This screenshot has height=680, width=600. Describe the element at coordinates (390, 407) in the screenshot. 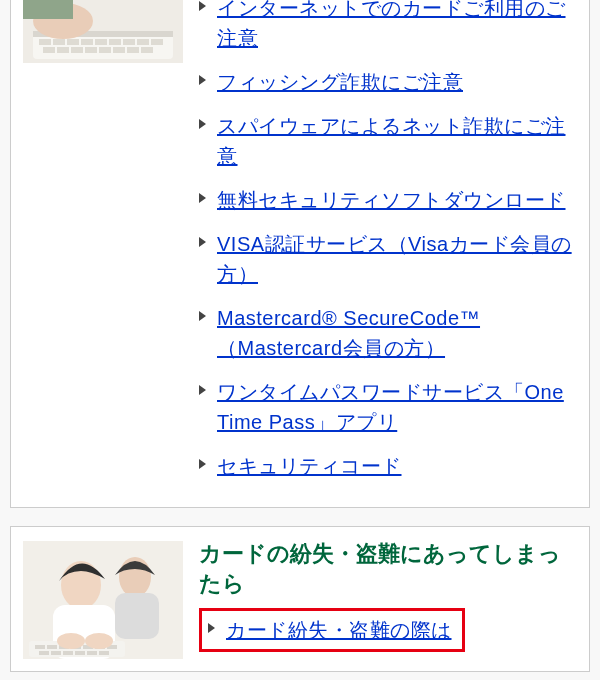

I see `link-onetime-pass-app: ワンタイムパスワードサービス「One Time Pass」アプリ` at that location.